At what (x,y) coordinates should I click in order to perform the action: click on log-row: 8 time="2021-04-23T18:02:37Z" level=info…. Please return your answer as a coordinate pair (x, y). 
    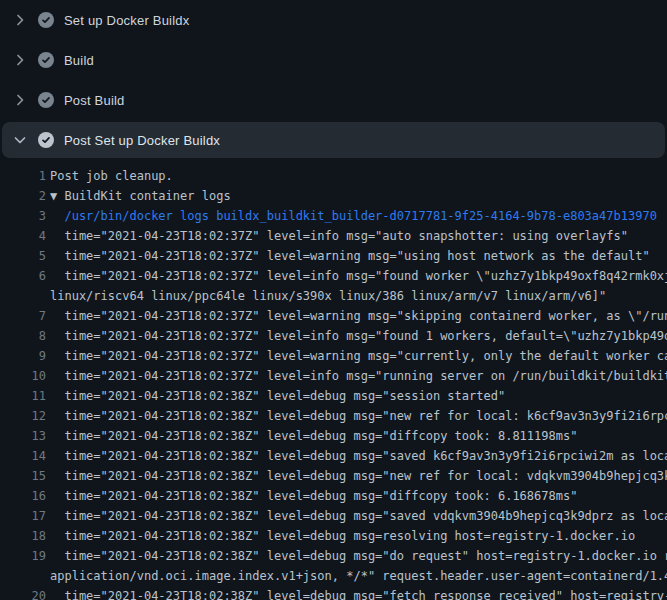
    Looking at the image, I should click on (334, 336).